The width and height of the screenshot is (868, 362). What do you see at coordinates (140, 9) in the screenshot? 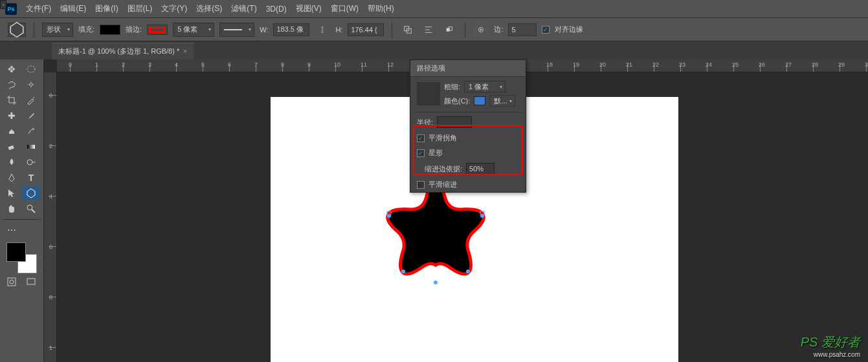
I see `menu-layer: 图层(L)` at bounding box center [140, 9].